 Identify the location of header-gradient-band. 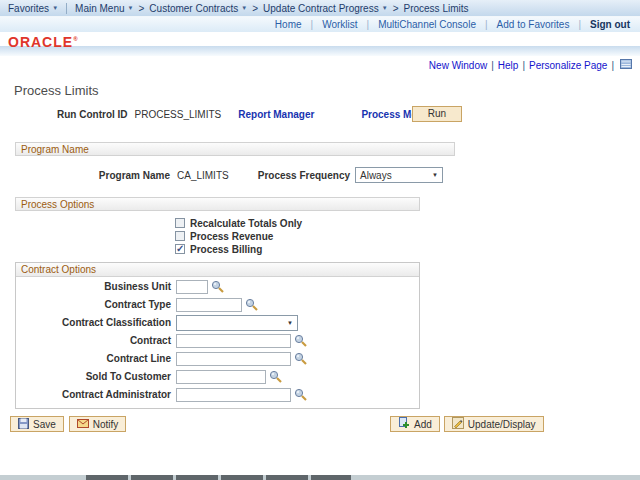
(320, 51).